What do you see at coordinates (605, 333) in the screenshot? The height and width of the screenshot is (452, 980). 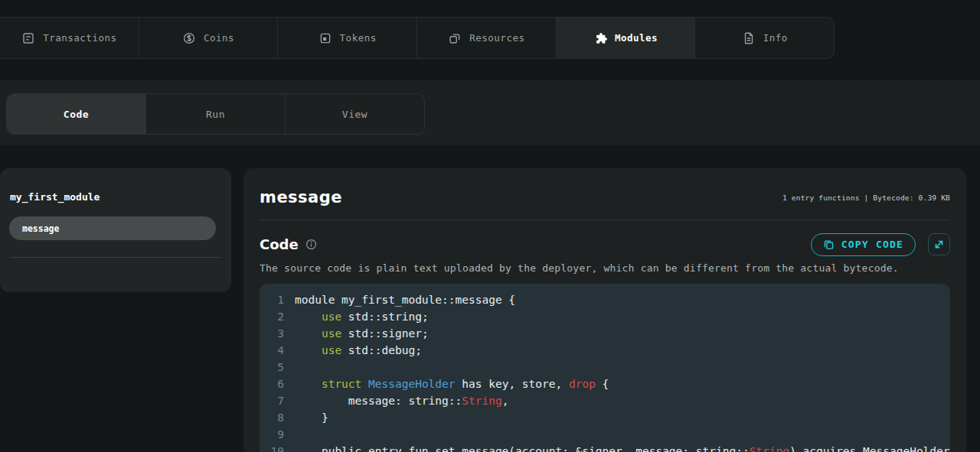 I see `code-line: 3 use std::signer;` at bounding box center [605, 333].